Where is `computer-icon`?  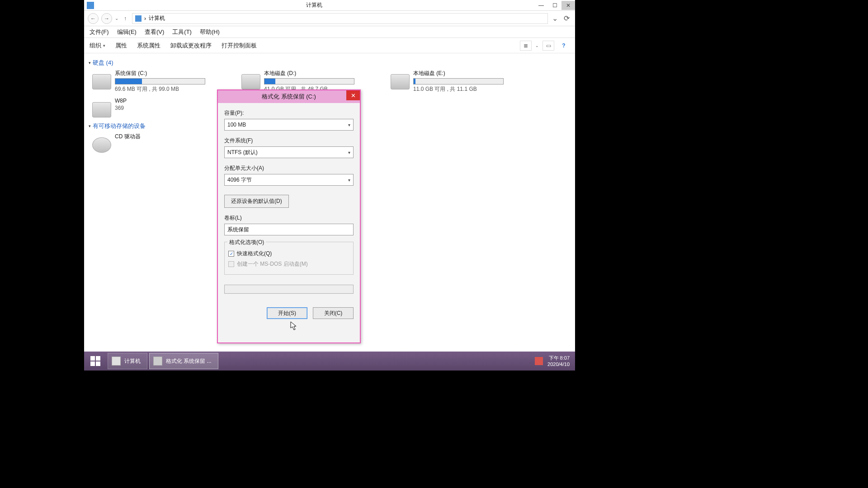 computer-icon is located at coordinates (138, 19).